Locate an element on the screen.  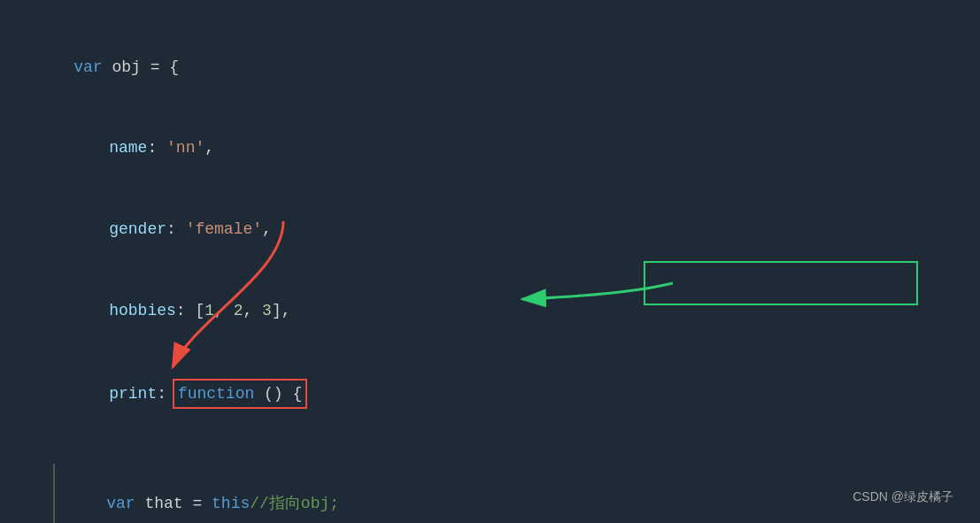
code-line-3: gender: 'female', is located at coordinates (490, 230).